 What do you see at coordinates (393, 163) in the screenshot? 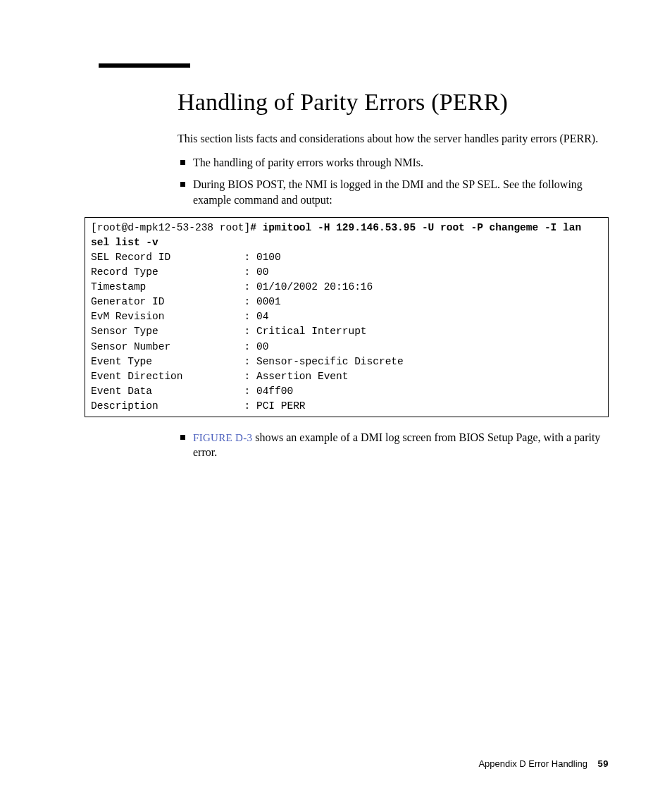
I see `list-item: The handling of parity errors works thro…` at bounding box center [393, 163].